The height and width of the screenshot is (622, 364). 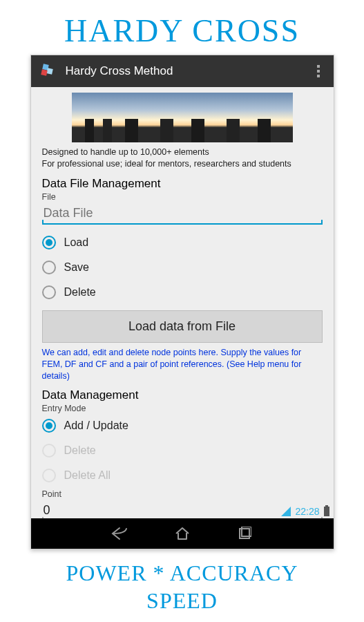 I want to click on app-title: Hardy Cross Method, so click(x=188, y=71).